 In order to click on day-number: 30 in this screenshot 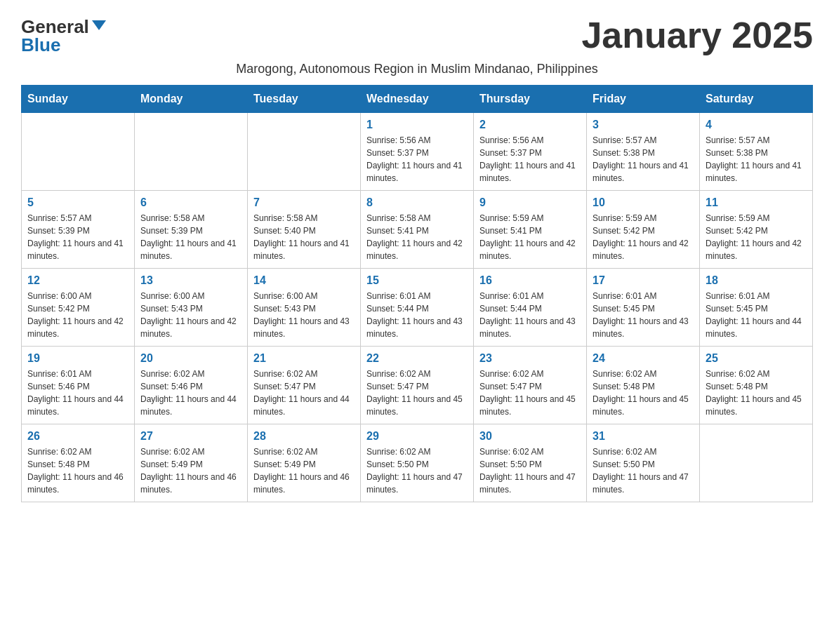, I will do `click(530, 436)`.